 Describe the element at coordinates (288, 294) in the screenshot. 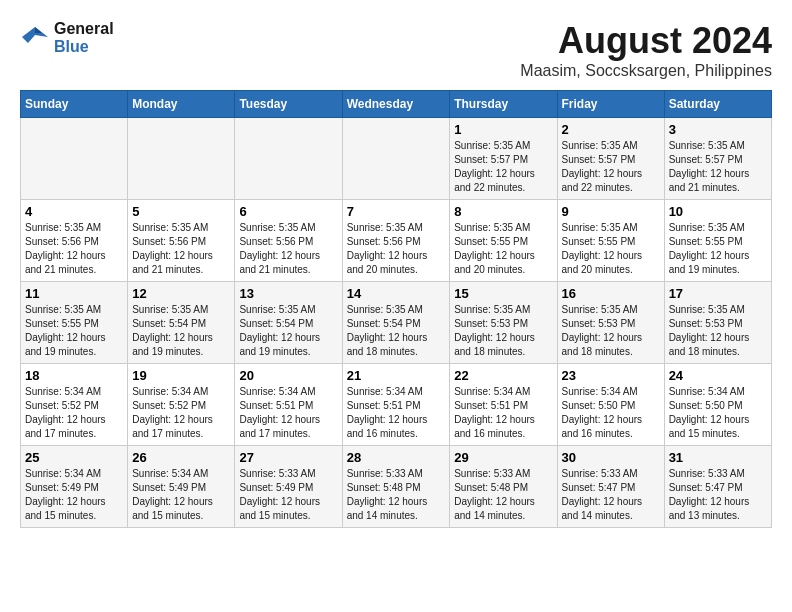

I see `day-number: 13` at that location.